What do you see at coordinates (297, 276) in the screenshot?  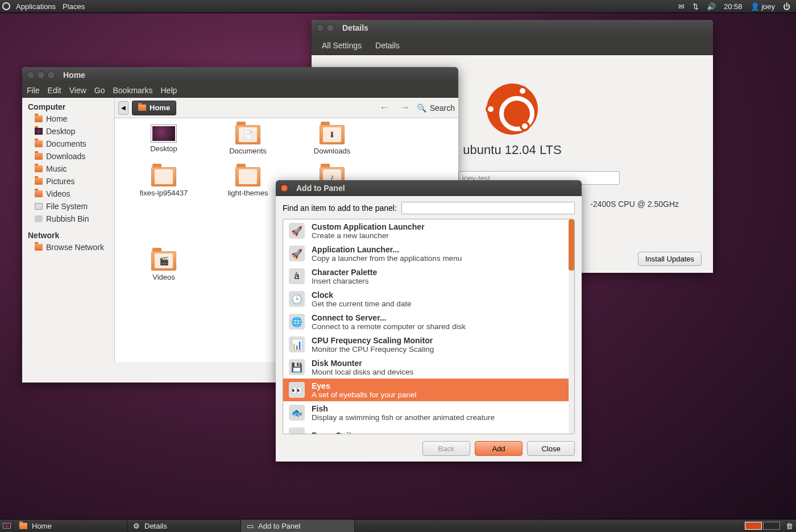 I see `panel-item-icon: à` at bounding box center [297, 276].